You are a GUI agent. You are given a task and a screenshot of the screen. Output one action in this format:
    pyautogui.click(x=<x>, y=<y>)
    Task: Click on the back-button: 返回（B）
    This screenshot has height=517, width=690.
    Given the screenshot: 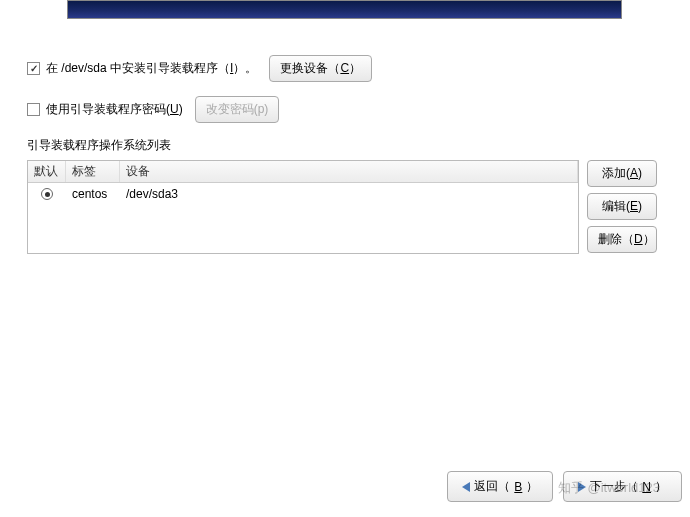 What is the action you would take?
    pyautogui.click(x=500, y=486)
    